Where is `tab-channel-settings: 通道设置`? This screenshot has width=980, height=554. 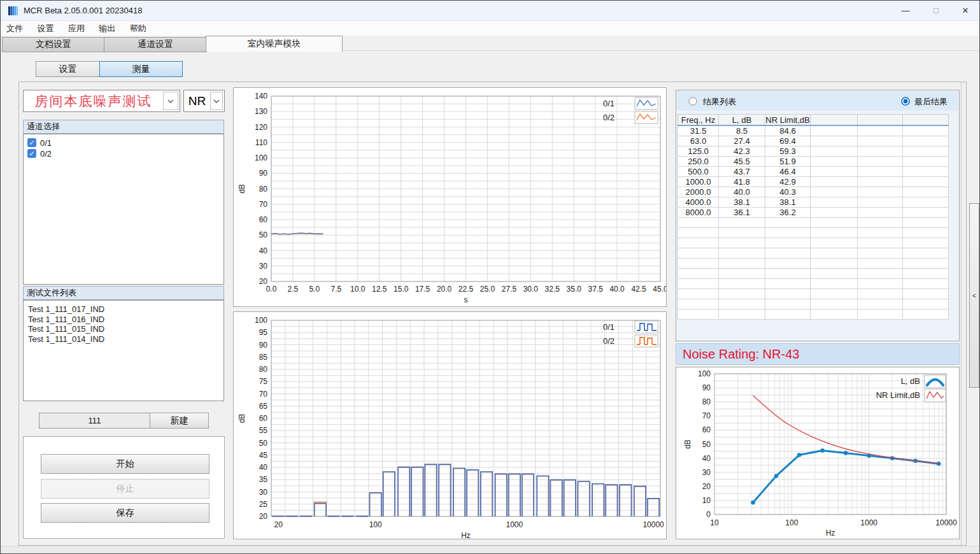 tab-channel-settings: 通道设置 is located at coordinates (155, 45).